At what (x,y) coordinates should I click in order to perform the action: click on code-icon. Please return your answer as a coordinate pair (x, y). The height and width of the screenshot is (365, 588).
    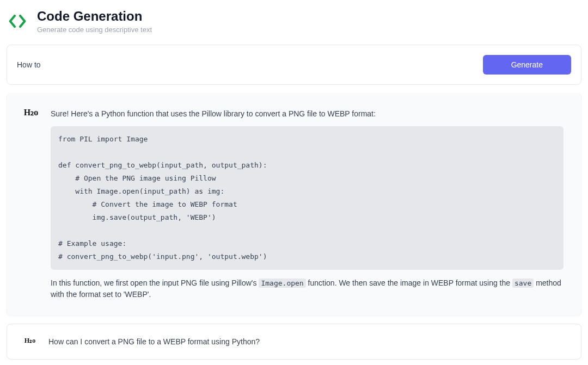
    Looking at the image, I should click on (17, 21).